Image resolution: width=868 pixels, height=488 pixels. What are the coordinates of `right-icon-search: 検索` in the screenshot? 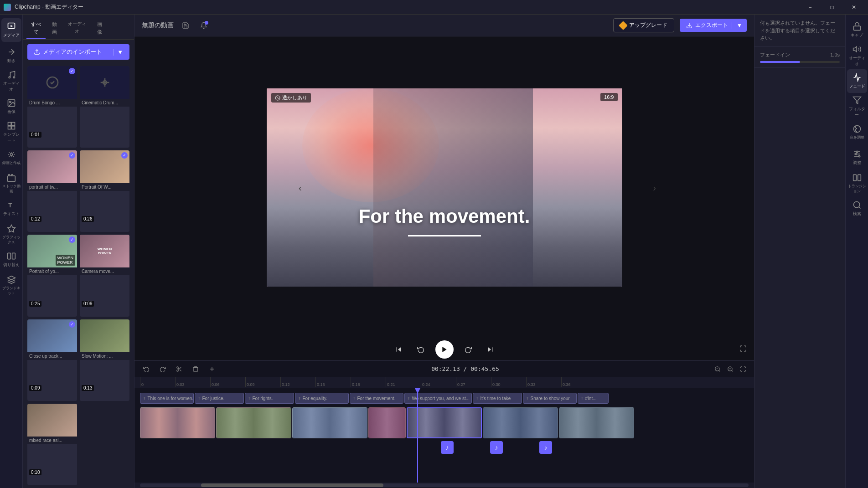 It's located at (857, 209).